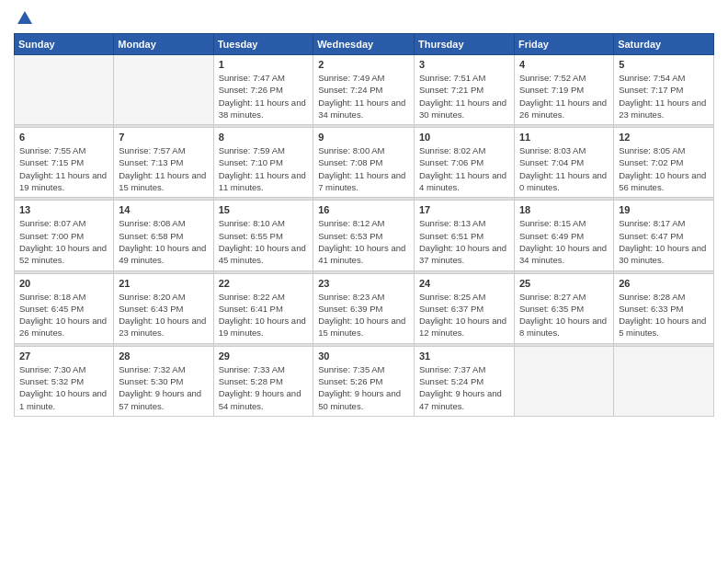 This screenshot has width=728, height=563. What do you see at coordinates (465, 308) in the screenshot?
I see `calendar-cell: 24Sunrise: 8:25 AM Sunset: 6:37 PM Dayli…` at bounding box center [465, 308].